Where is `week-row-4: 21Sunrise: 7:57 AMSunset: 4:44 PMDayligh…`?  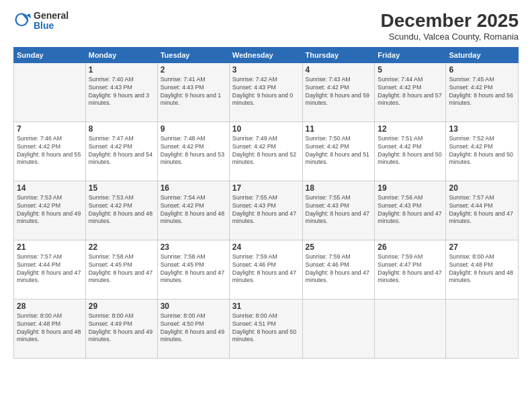
week-row-4: 21Sunrise: 7:57 AMSunset: 4:44 PMDayligh… is located at coordinates (266, 269).